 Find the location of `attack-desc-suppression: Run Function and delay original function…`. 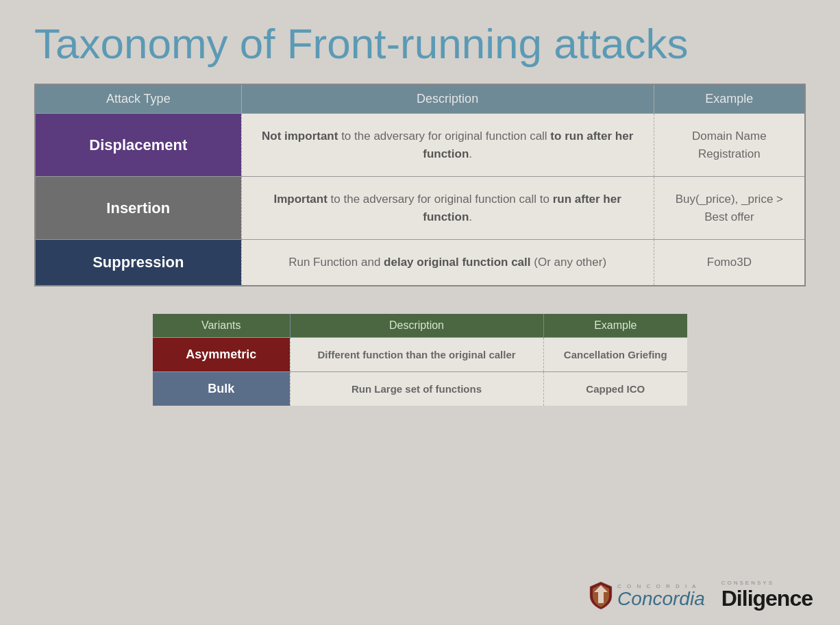

attack-desc-suppression: Run Function and delay original function… is located at coordinates (447, 263).